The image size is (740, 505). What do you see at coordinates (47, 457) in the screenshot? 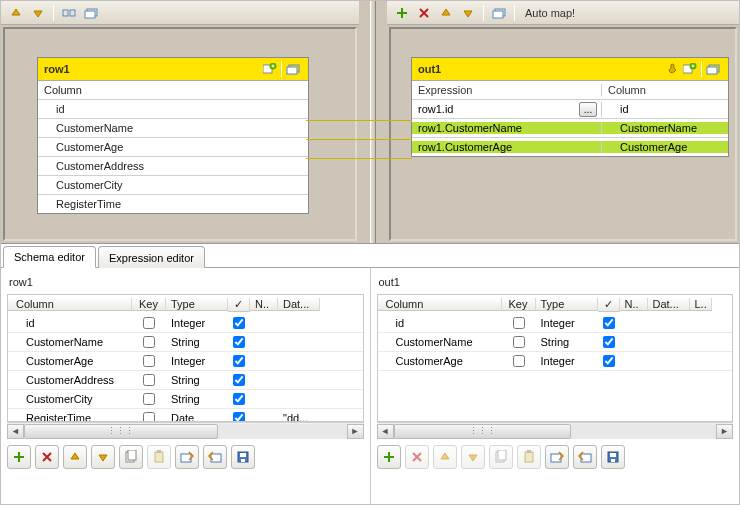
I see `delete-button` at bounding box center [47, 457].